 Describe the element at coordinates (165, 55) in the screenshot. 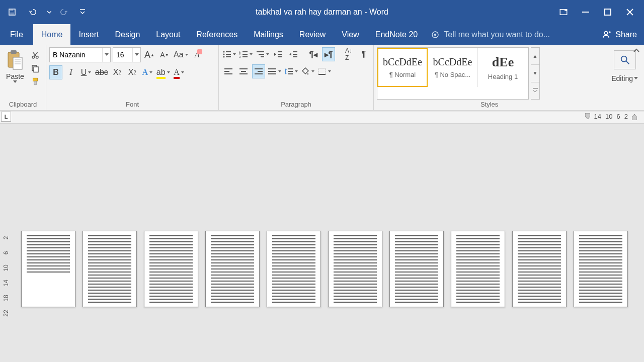

I see `shrink-font-button: A▼` at that location.